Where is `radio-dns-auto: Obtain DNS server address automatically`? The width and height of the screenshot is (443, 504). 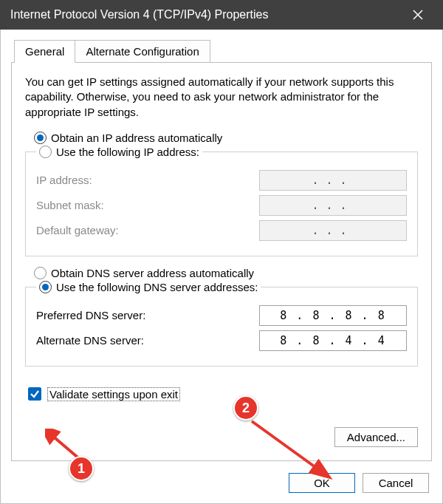 radio-dns-auto: Obtain DNS server address automatically is located at coordinates (226, 273).